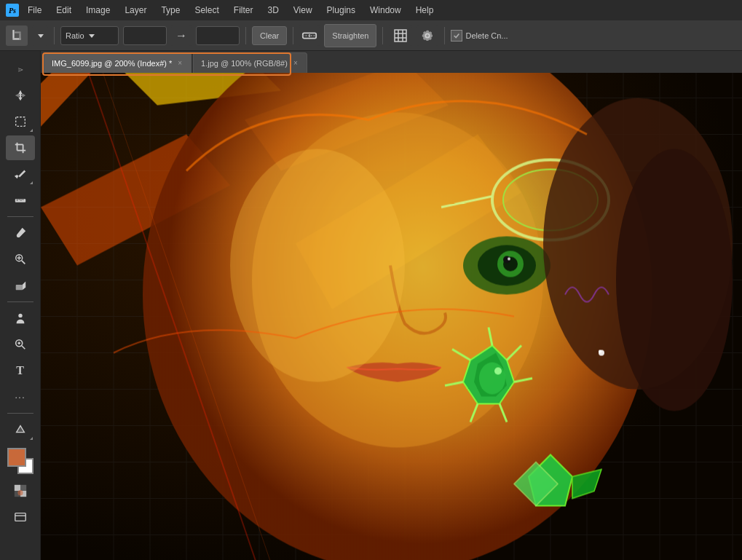  What do you see at coordinates (98, 10) in the screenshot?
I see `menu-image: Image` at bounding box center [98, 10].